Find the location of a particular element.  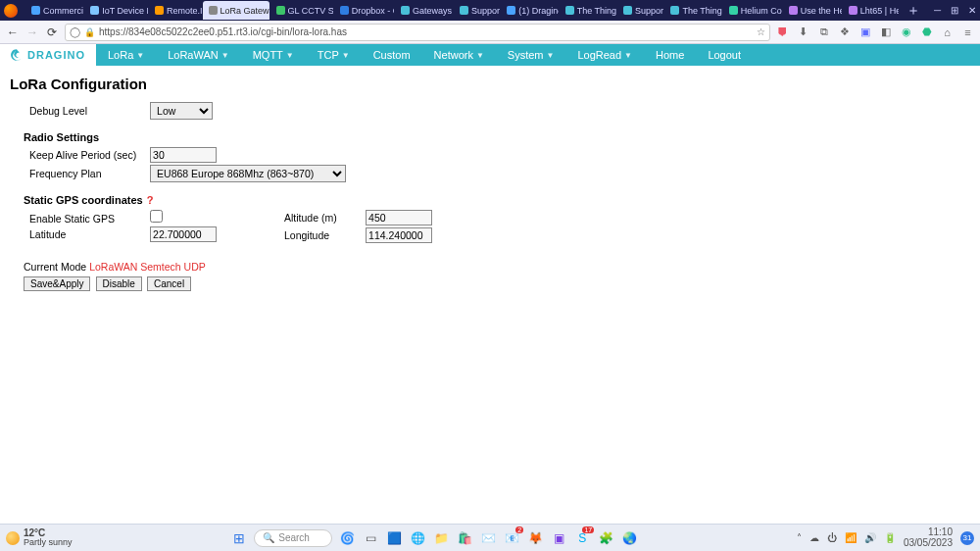

app-icon: 🟦 is located at coordinates (394, 538).